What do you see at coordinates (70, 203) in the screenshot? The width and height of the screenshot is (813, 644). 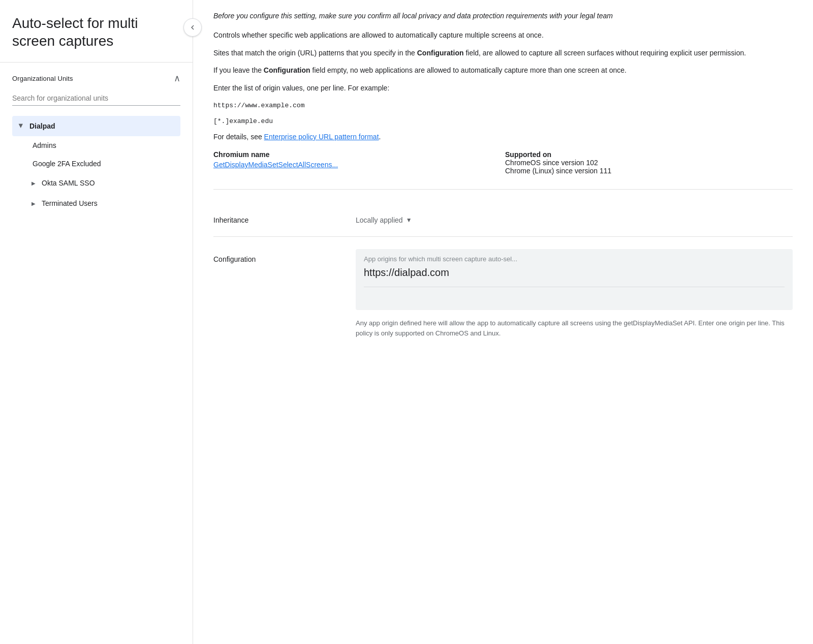 I see `tree-item-terminated-label: Terminated Users` at bounding box center [70, 203].